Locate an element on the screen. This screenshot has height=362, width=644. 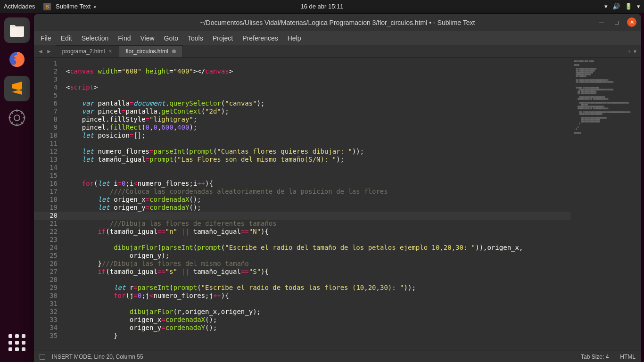
dock-firefox is located at coordinates (17, 59).